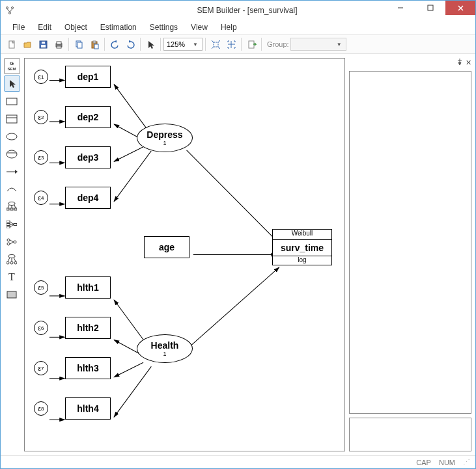 The height and width of the screenshot is (469, 476). I want to click on undo-icon, so click(115, 44).